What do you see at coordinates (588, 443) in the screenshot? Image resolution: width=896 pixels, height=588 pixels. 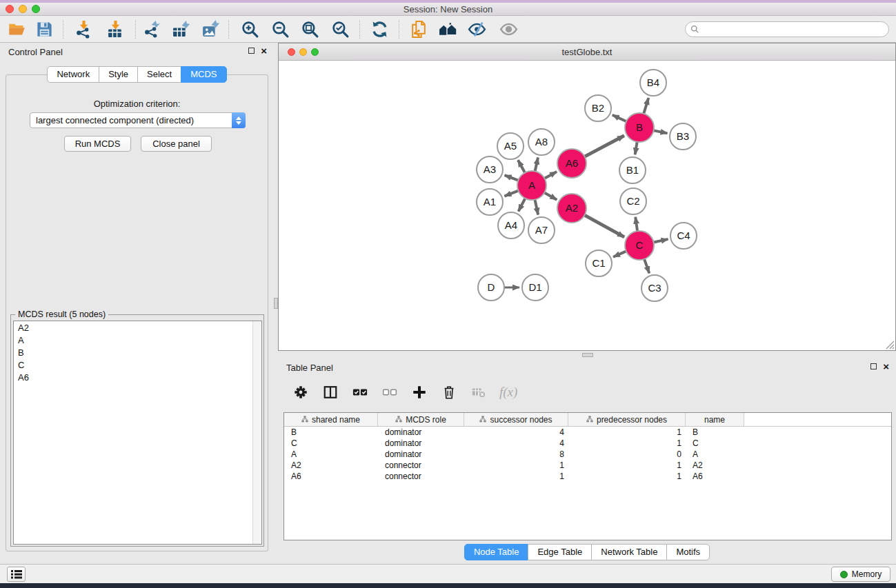 I see `table-row: Cdominator41C` at bounding box center [588, 443].